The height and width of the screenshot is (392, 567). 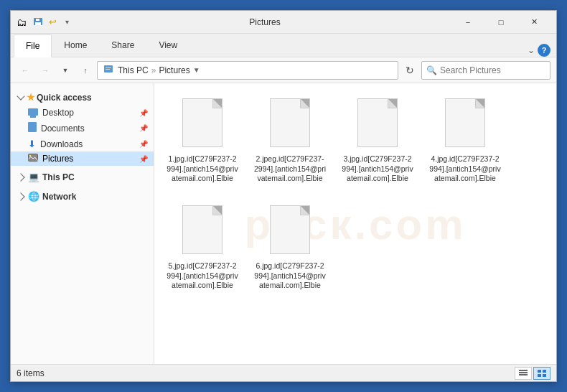 What do you see at coordinates (59, 177) in the screenshot?
I see `this-pc-label: This PC` at bounding box center [59, 177].